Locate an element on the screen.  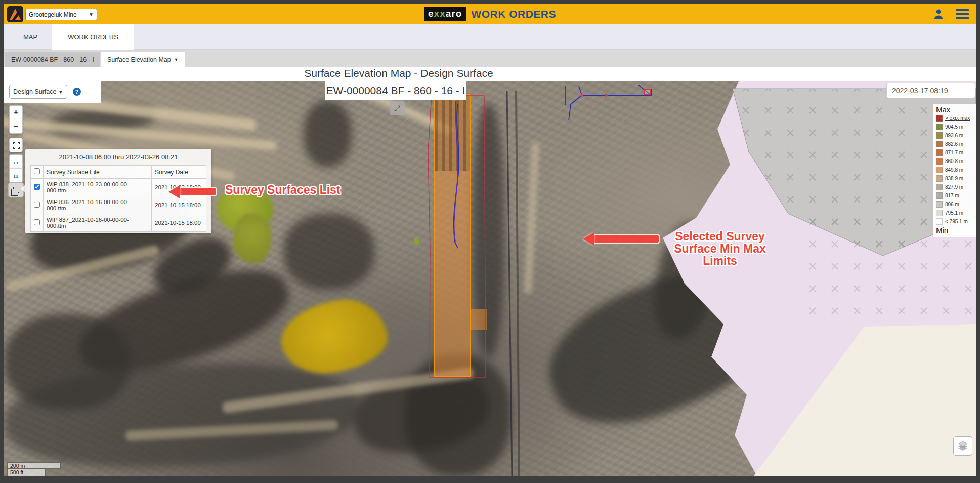
fullscreen-control is located at coordinates (16, 145).